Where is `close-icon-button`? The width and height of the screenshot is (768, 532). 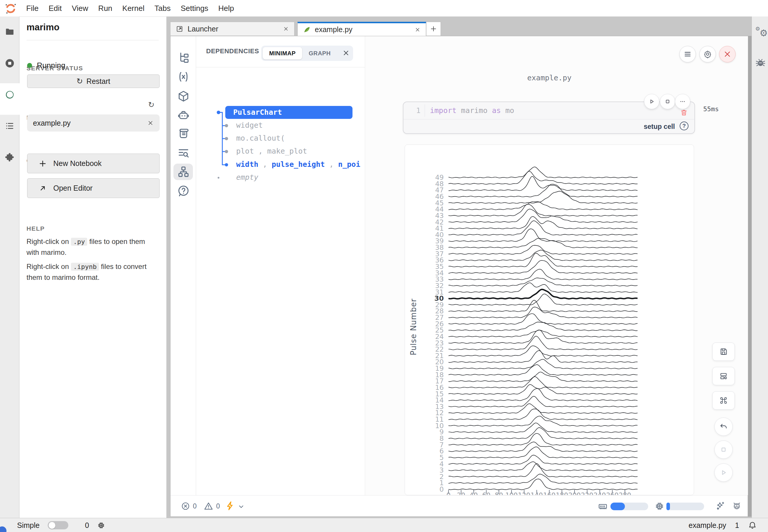
close-icon-button is located at coordinates (727, 54).